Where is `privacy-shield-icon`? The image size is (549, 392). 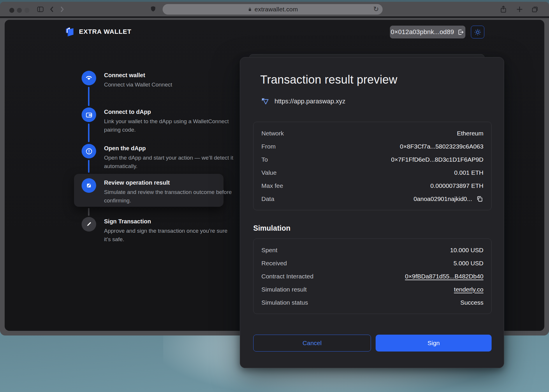
privacy-shield-icon is located at coordinates (153, 9).